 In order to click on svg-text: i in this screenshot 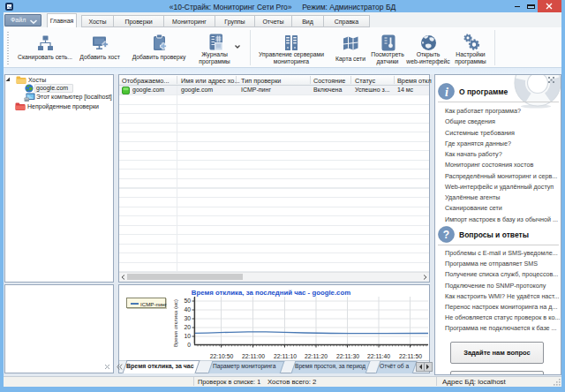, I will do `click(447, 92)`.